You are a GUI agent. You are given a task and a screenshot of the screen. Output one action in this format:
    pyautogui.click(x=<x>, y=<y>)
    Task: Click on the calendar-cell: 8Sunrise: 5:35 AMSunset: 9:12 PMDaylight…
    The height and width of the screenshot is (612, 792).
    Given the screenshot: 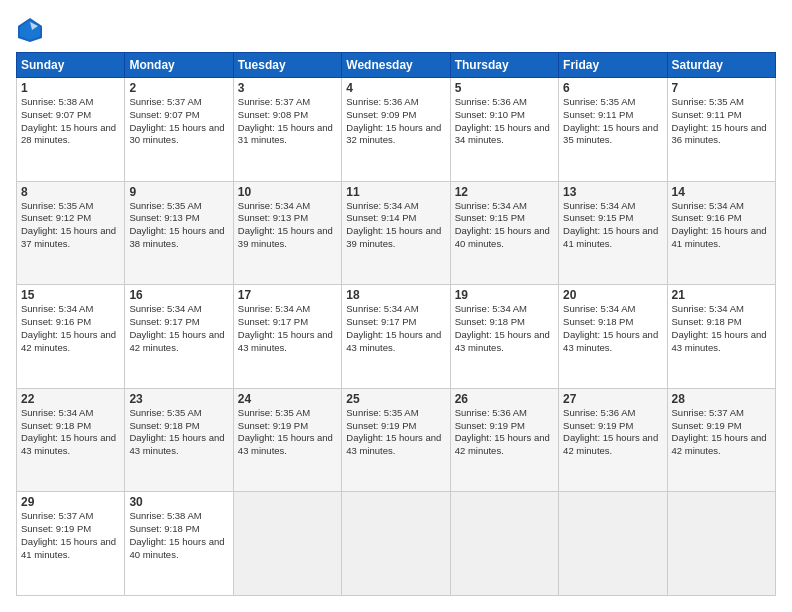 What is the action you would take?
    pyautogui.click(x=71, y=233)
    